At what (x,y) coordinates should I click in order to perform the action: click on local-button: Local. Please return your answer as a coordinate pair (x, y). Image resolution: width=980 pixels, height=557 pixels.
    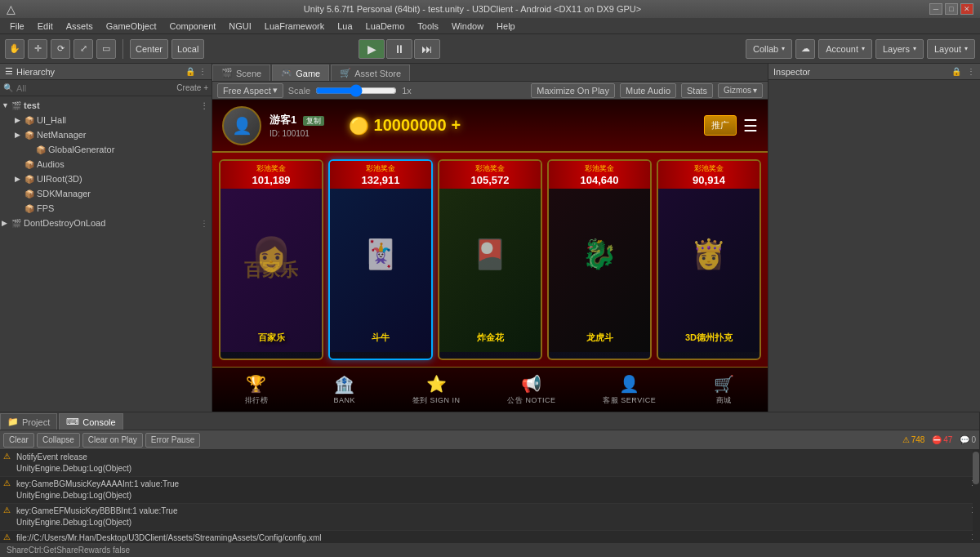
    Looking at the image, I should click on (188, 49).